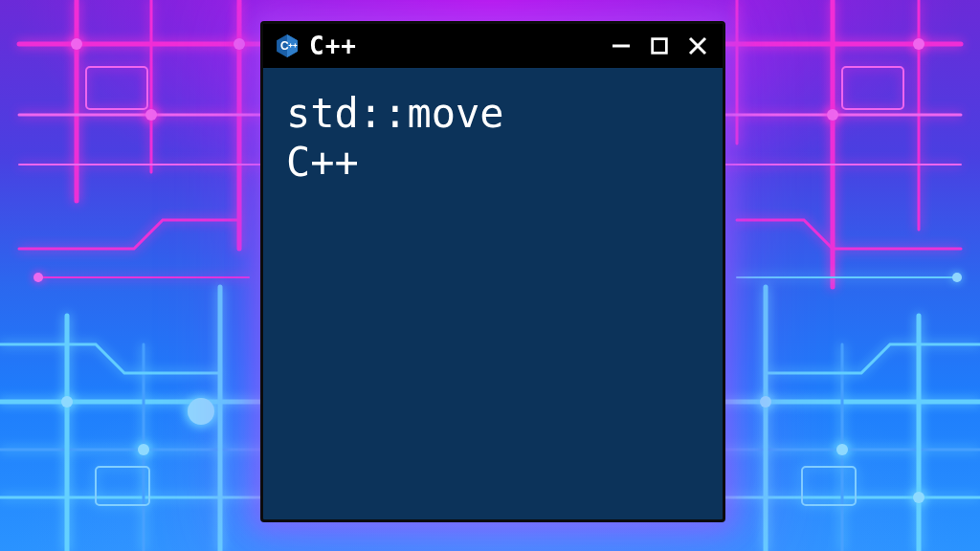  What do you see at coordinates (323, 163) in the screenshot?
I see `code-line-2: C++` at bounding box center [323, 163].